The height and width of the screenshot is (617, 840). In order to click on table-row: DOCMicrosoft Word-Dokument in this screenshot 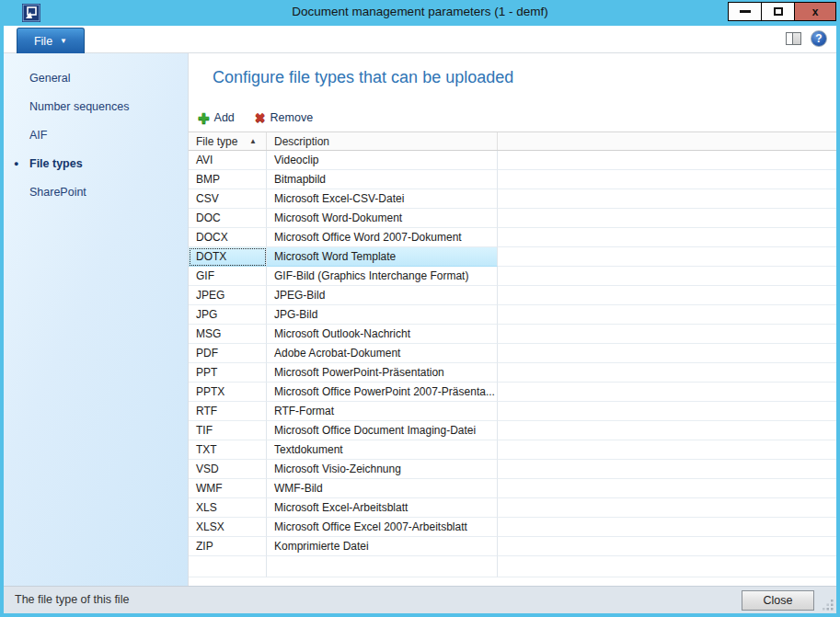, I will do `click(512, 219)`.